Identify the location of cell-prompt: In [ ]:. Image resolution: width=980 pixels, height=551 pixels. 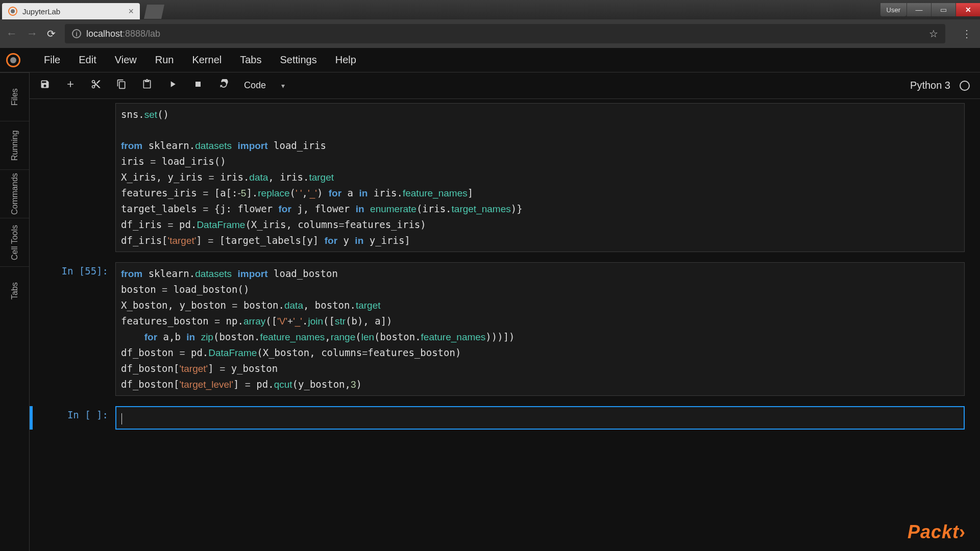
(78, 418).